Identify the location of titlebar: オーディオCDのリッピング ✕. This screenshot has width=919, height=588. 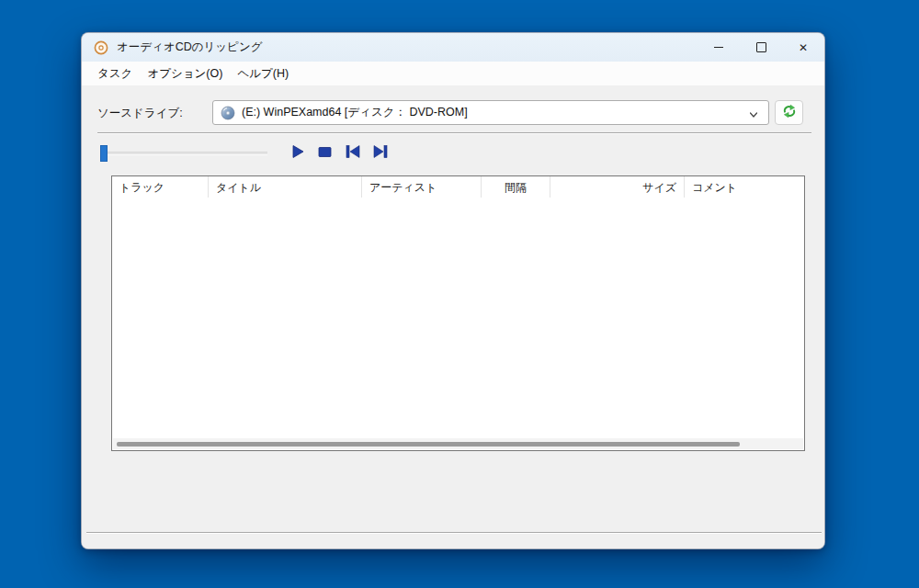
(453, 48).